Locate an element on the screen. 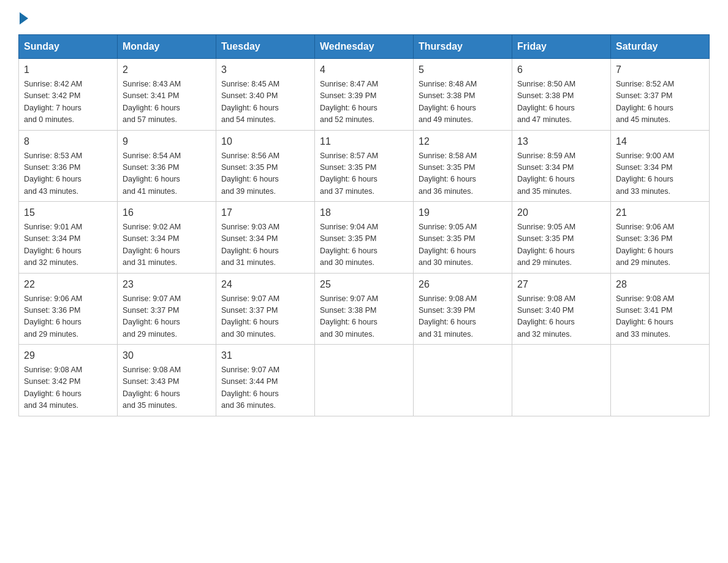  calendar-cell: 13Sunrise: 8:59 AMSunset: 3:34 PMDayligh… is located at coordinates (561, 166).